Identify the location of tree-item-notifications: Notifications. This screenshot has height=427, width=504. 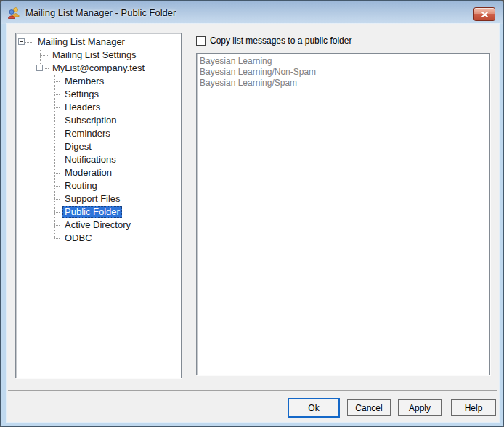
(99, 160).